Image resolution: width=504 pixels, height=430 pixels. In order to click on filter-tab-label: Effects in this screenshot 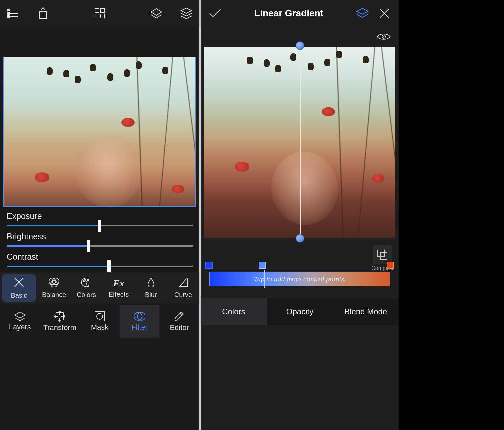, I will do `click(119, 295)`.